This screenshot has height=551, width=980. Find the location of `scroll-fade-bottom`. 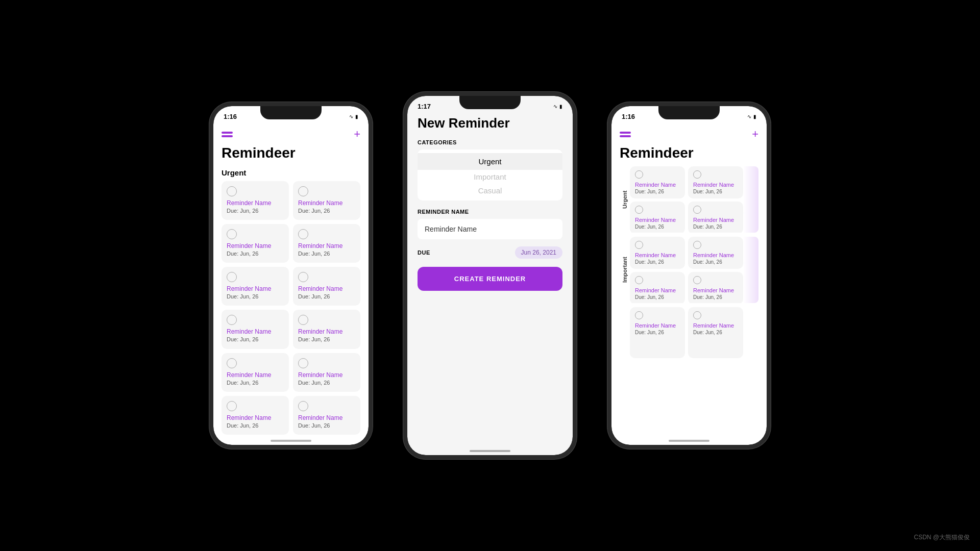

scroll-fade-bottom is located at coordinates (751, 333).